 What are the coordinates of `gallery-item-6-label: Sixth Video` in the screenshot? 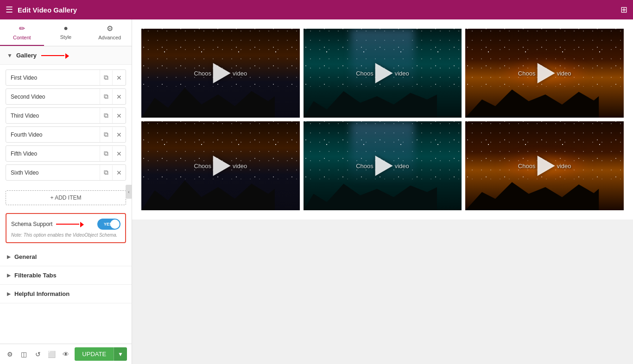 It's located at (53, 173).